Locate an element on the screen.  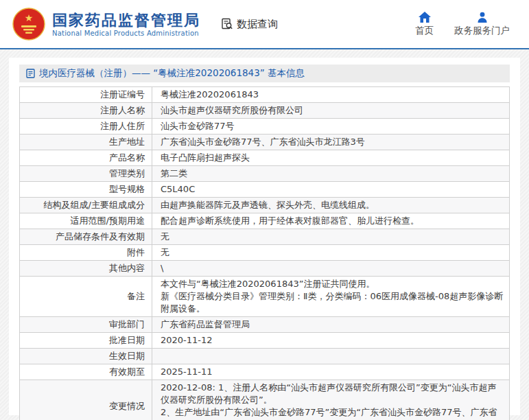
table-row: 变更情况2020-12-08: 1、注册人名称由“汕头市超声仪器研究所有限公司”… is located at coordinates (265, 400).